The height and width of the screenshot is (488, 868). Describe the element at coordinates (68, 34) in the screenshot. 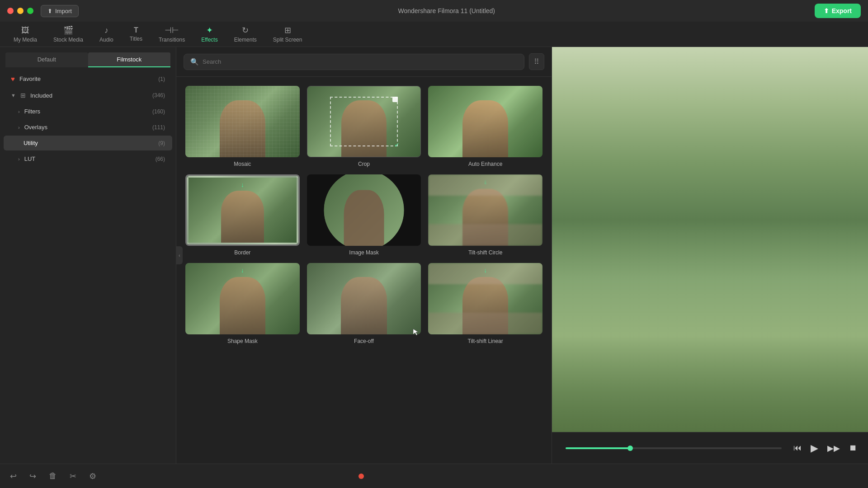

I see `tab-stock-media: 🎬 Stock Media` at that location.